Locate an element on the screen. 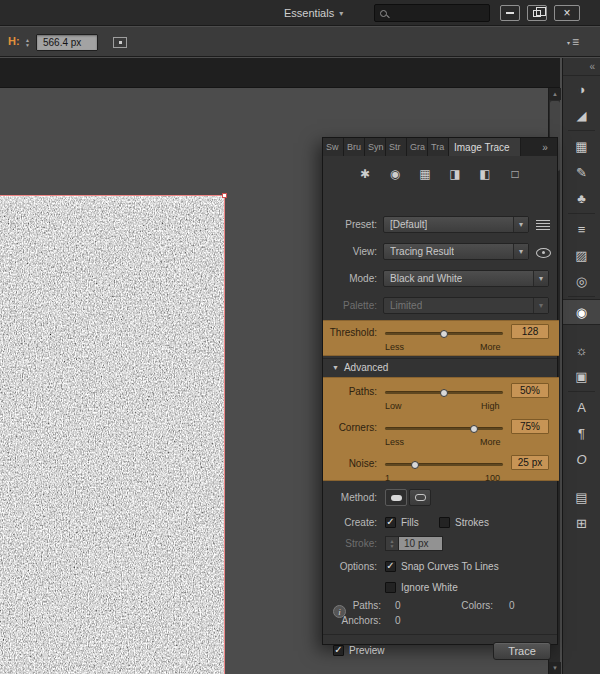 This screenshot has width=600, height=674. graphic-styles-icon: ▣ is located at coordinates (581, 376).